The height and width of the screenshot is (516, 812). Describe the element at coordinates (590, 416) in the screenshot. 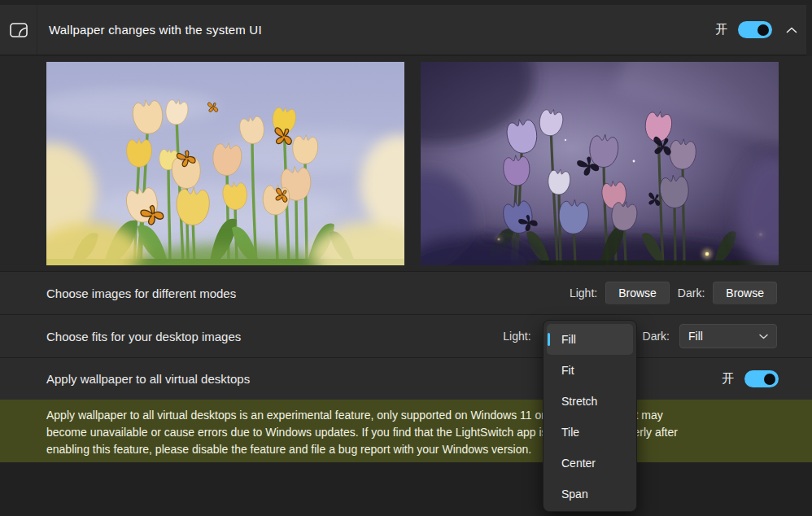

I see `fit-dropdown-menu: Fill Fit Stretch Tile Center Span` at that location.